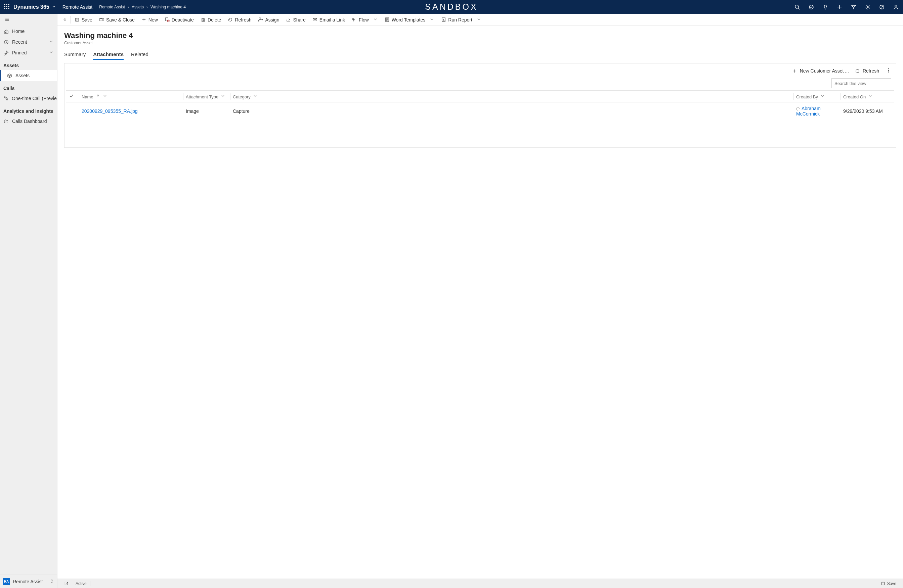  I want to click on record-tabs: Summary Attachments Related, so click(480, 53).